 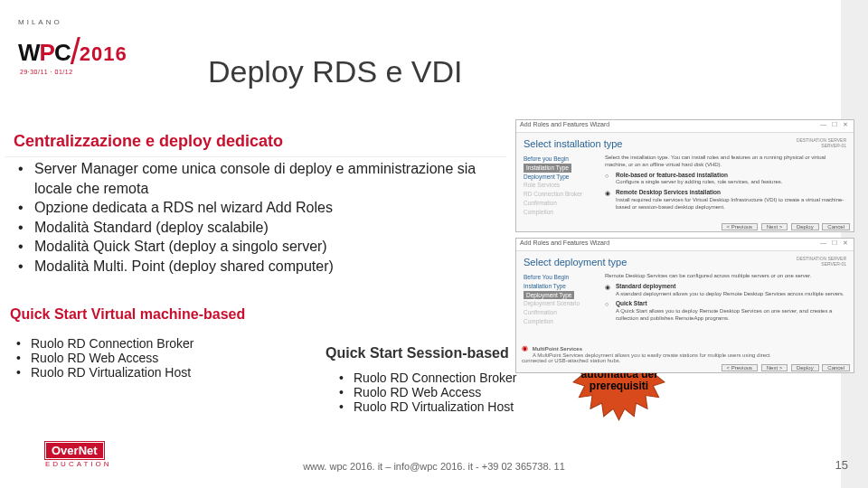 I want to click on main-bullet-list: Server Manager come unica console di dep…, so click(x=262, y=218).